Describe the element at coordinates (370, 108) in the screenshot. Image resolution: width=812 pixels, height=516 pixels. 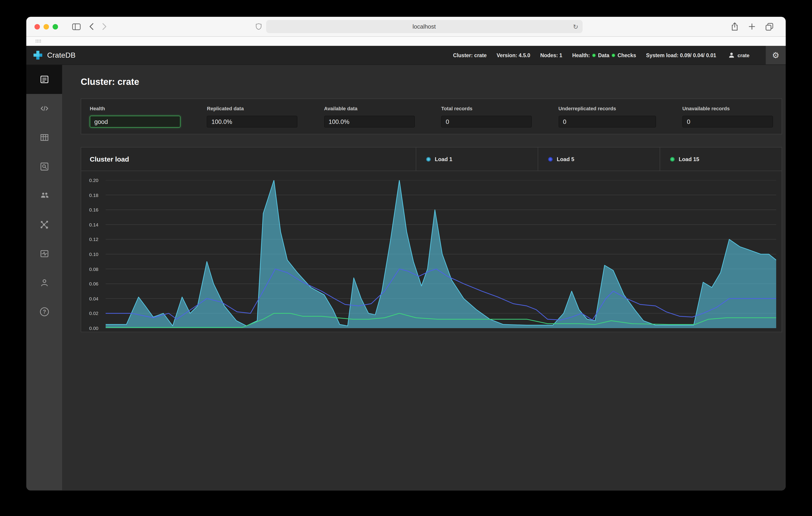
I see `stat-label: Available data` at that location.